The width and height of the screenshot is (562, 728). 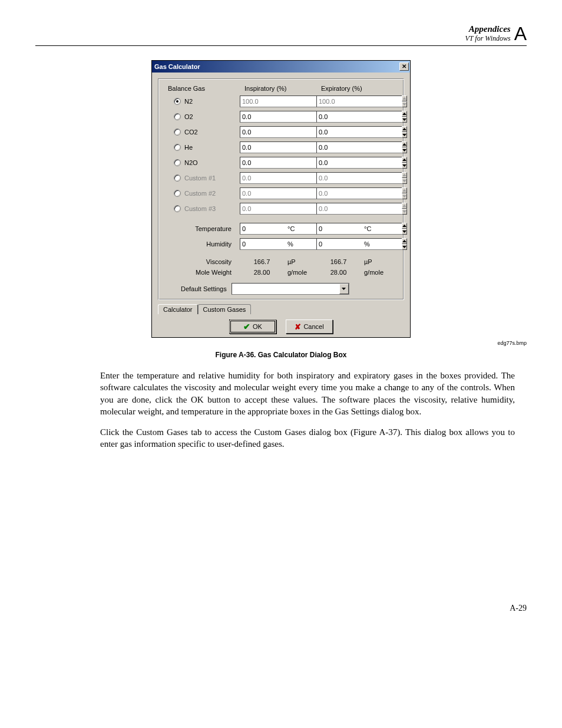 I want to click on expiratory-header: Expiratory (%), so click(x=355, y=88).